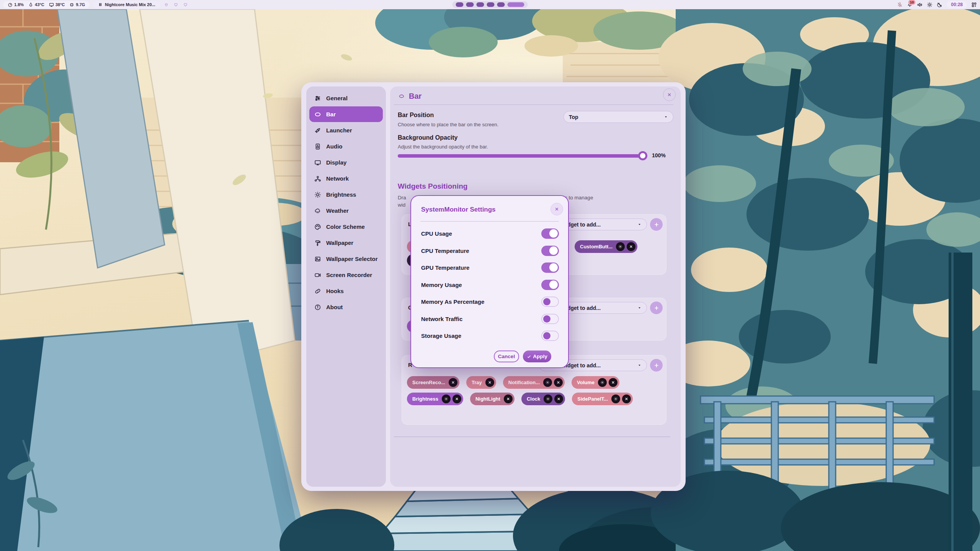 The image size is (980, 551). I want to click on sun-icon, so click(318, 195).